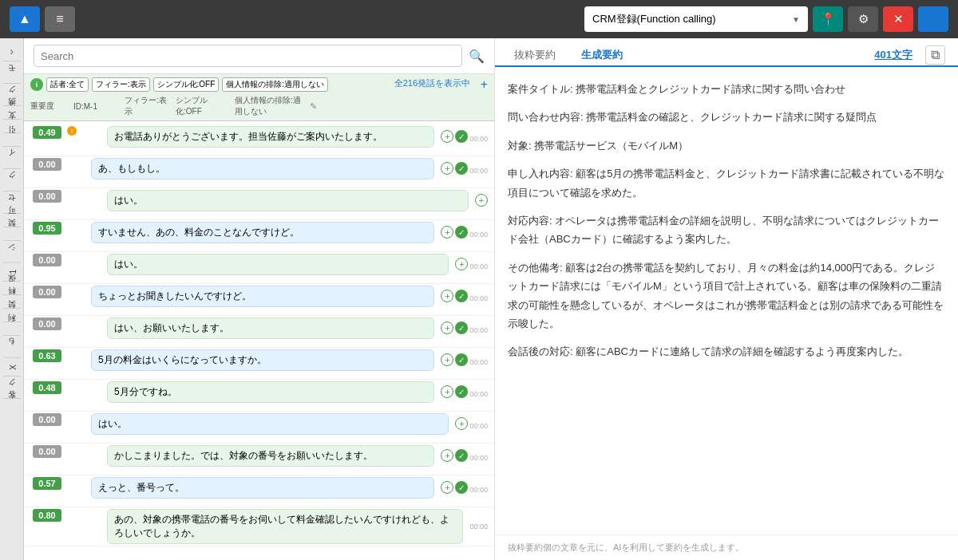  What do you see at coordinates (291, 526) in the screenshot?
I see `utterance-bubble-wrap: あの、対象の携帯電話の番号をお伺いして料金確認したいんですけれども、よろしいでし…` at bounding box center [291, 526].